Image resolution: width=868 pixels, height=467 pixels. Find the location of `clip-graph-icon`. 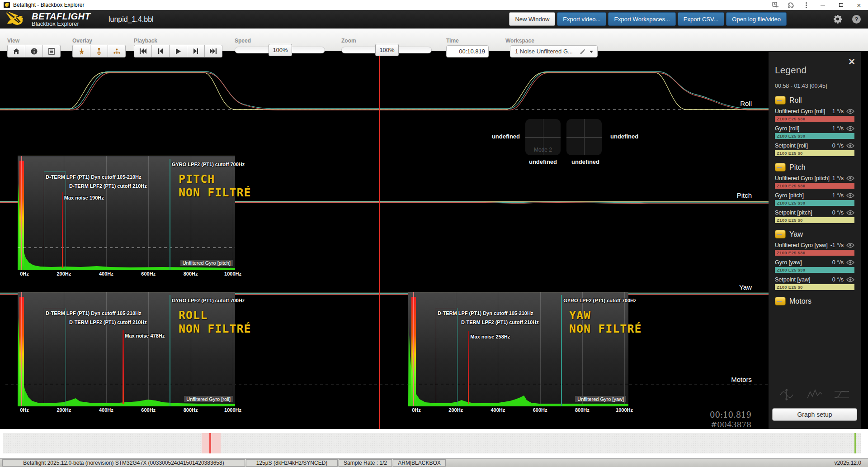

clip-graph-icon is located at coordinates (842, 395).